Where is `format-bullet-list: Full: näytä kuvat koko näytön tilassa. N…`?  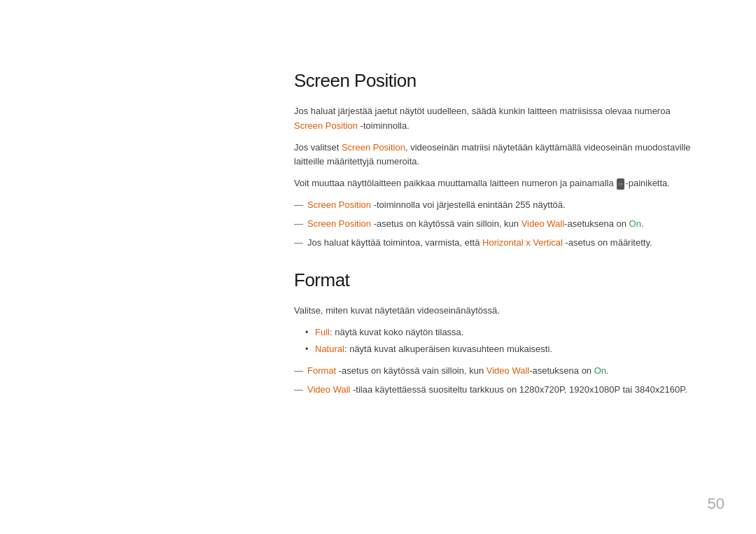
format-bullet-list: Full: näytä kuvat koko näytön tilassa. N… is located at coordinates (503, 342).